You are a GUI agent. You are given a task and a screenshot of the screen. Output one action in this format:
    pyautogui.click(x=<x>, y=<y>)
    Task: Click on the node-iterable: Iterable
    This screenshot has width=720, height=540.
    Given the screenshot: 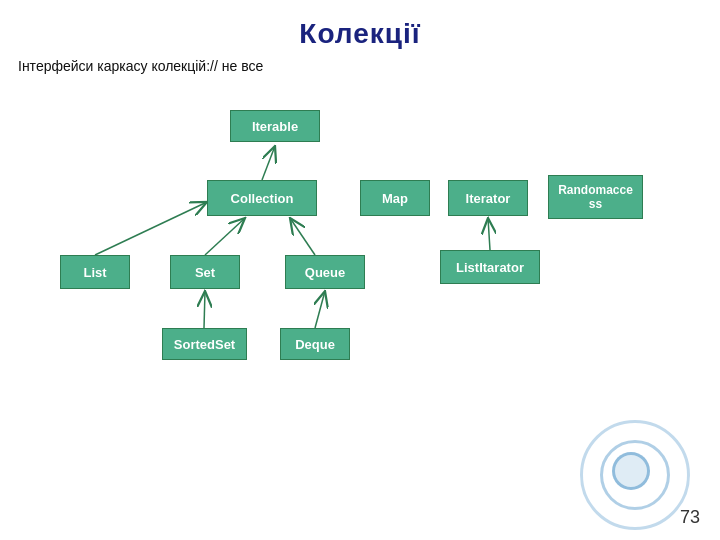 What is the action you would take?
    pyautogui.click(x=275, y=126)
    